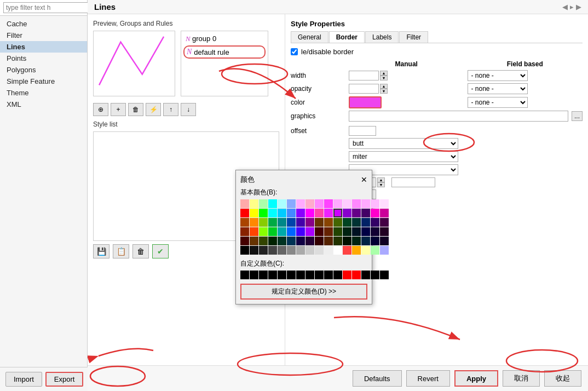 This screenshot has height=391, width=588. I want to click on width-value: 1.0, so click(364, 76).